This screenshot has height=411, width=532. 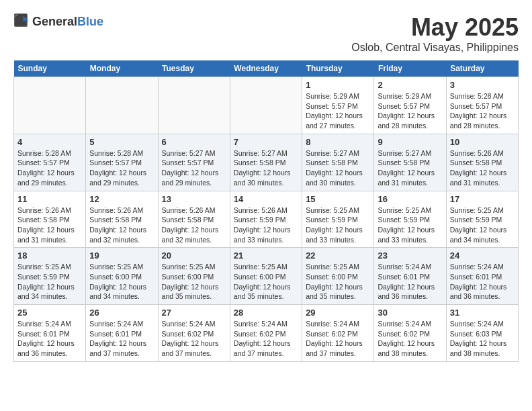 What do you see at coordinates (410, 68) in the screenshot?
I see `day-header-friday: Friday` at bounding box center [410, 68].